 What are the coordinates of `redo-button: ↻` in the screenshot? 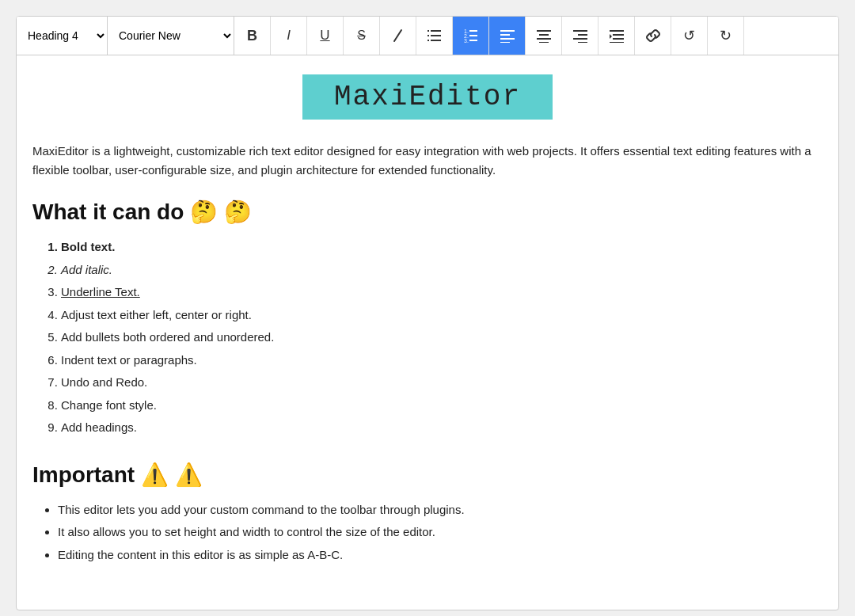 It's located at (726, 36).